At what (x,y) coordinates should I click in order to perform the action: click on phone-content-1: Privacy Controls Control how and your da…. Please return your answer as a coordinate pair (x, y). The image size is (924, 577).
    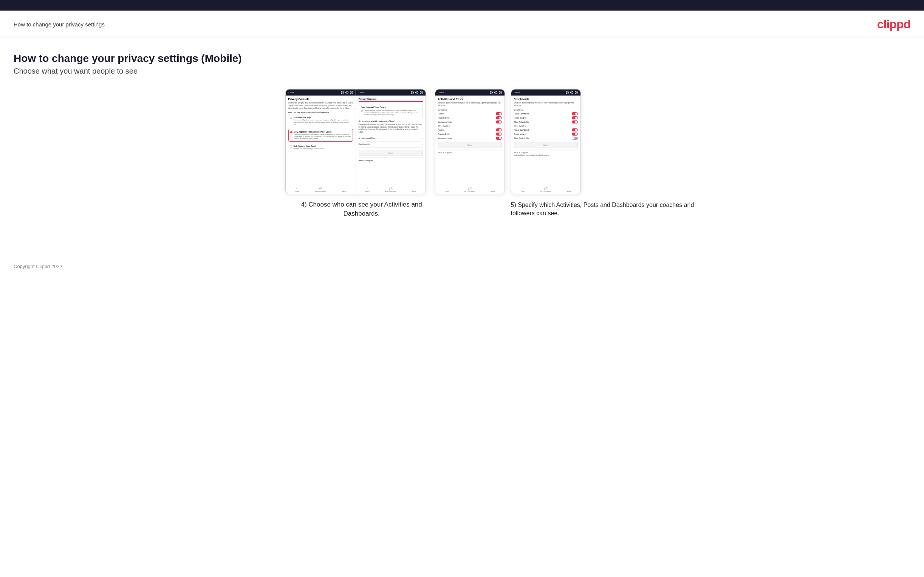
    Looking at the image, I should click on (321, 139).